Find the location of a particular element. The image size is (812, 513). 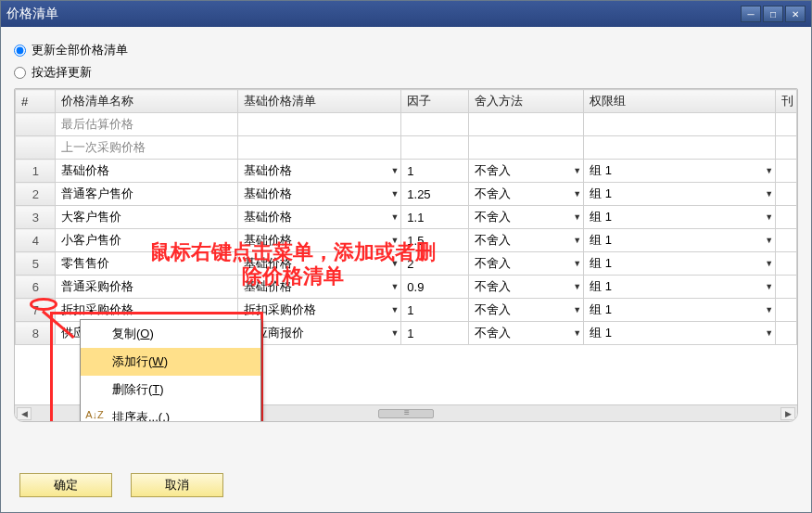

scroll-right-icon: ▶ is located at coordinates (788, 414).